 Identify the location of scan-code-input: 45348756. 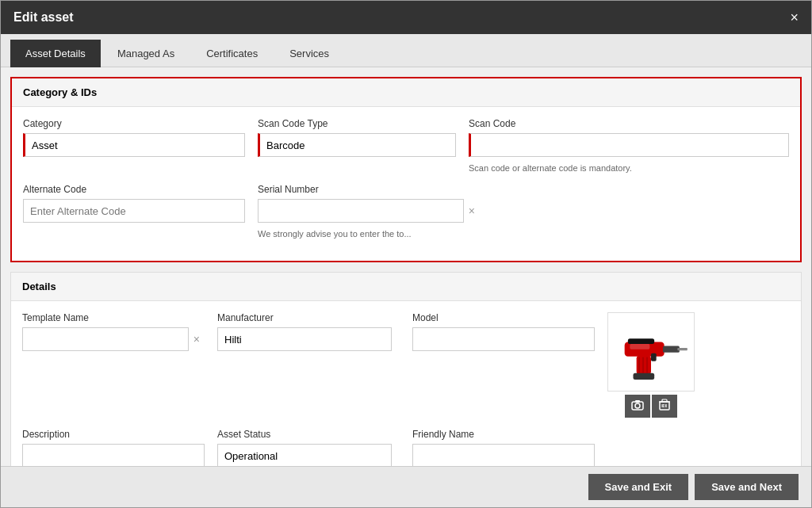
(629, 145).